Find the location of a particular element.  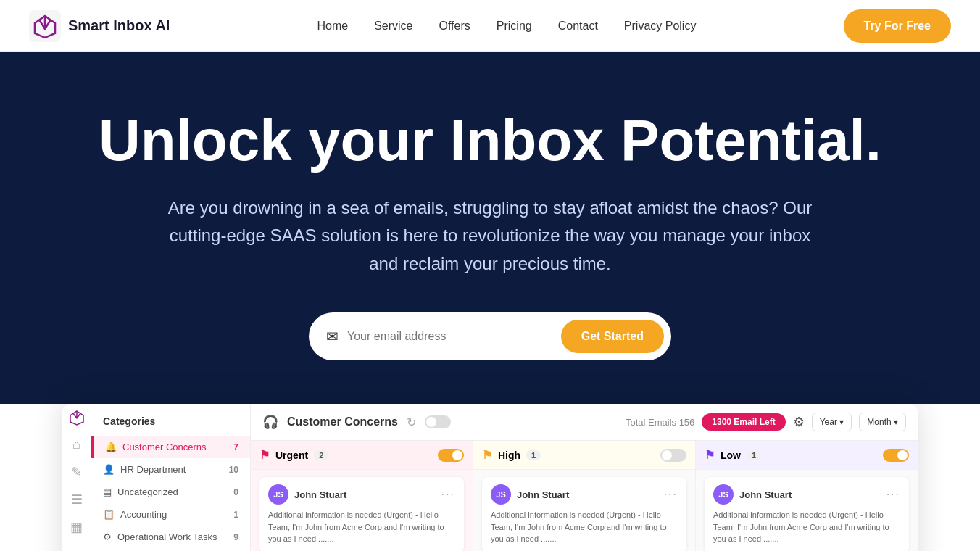

list-icon: ☰ is located at coordinates (77, 500).